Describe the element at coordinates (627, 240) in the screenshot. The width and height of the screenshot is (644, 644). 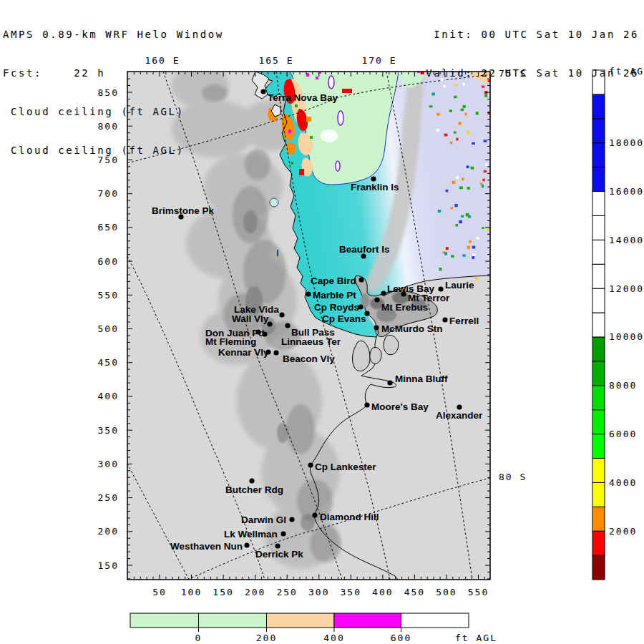
I see `colorbar-value-label: 14000` at that location.